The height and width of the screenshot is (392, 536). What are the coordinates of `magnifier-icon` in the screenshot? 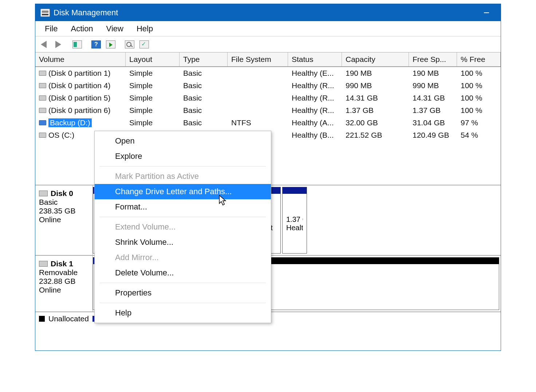 It's located at (130, 44).